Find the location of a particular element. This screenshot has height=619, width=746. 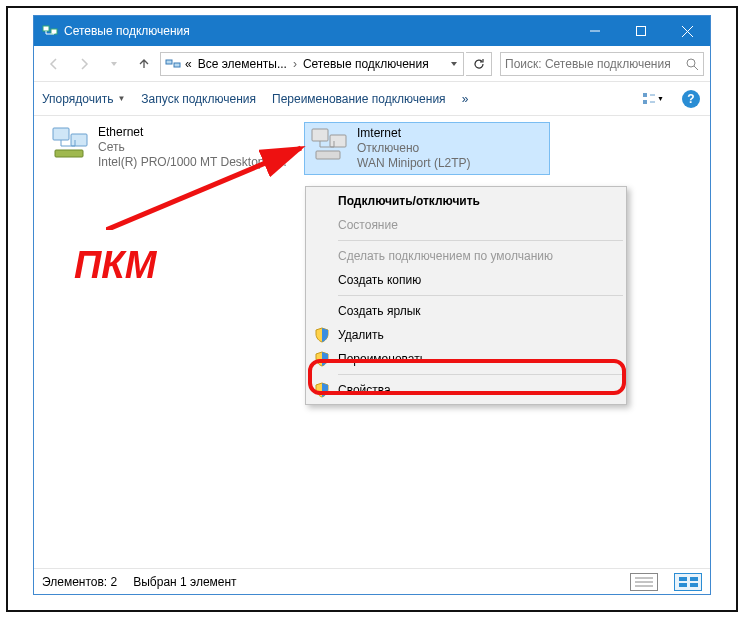

up-button is located at coordinates (144, 64).